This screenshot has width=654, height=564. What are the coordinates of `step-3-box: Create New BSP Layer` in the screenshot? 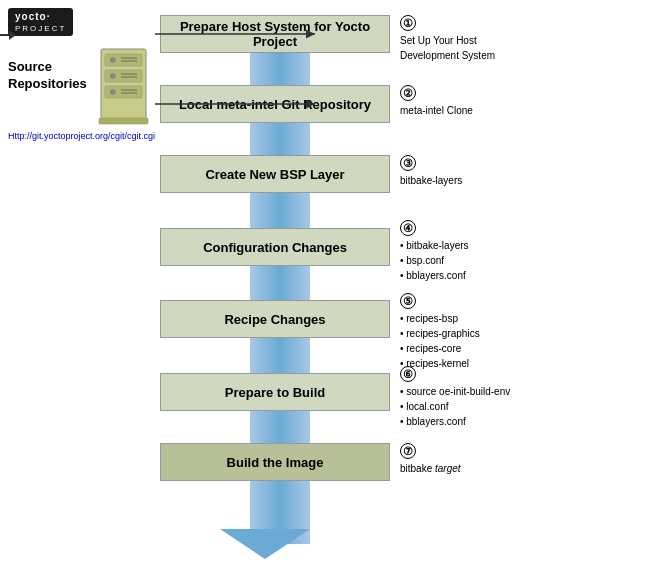 It's located at (275, 174).